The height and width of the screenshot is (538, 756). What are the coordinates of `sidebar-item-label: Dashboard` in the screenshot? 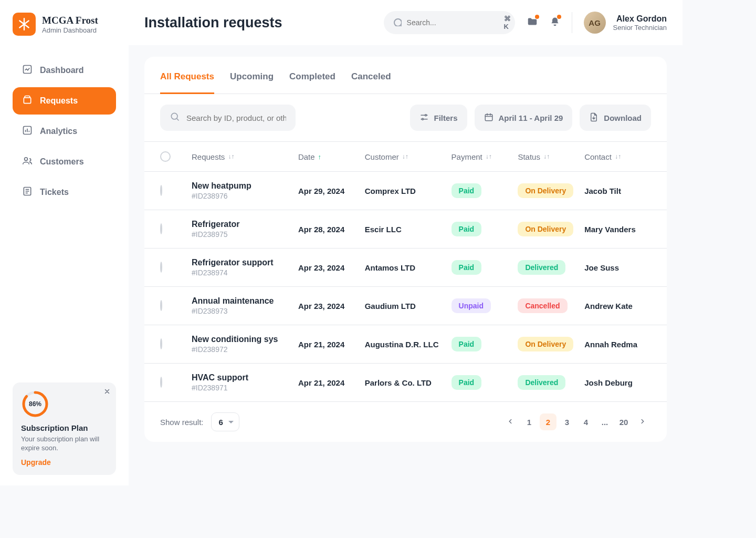 It's located at (62, 70).